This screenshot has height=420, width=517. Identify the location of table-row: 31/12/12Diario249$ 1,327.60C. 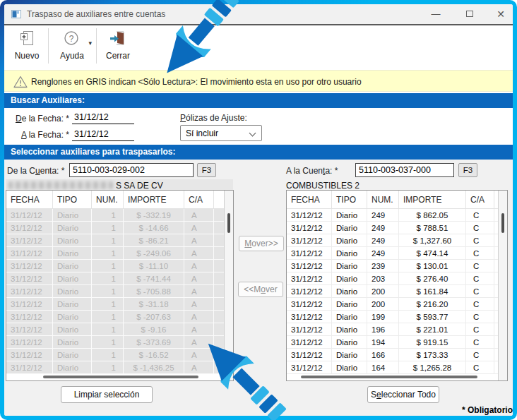
(397, 241).